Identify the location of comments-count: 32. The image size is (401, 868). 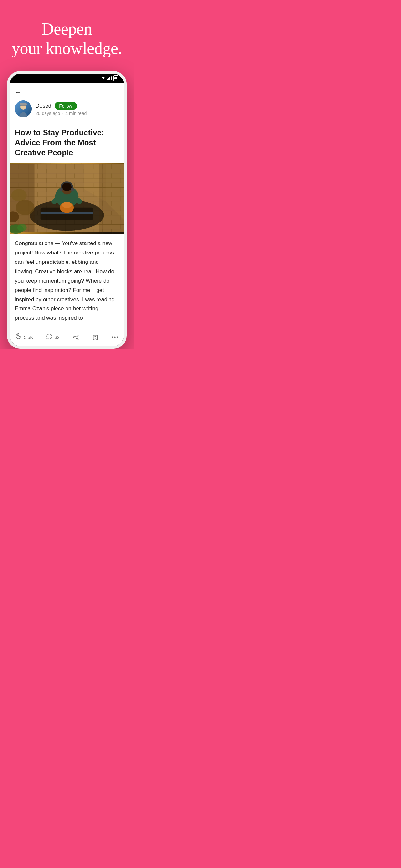
(57, 338).